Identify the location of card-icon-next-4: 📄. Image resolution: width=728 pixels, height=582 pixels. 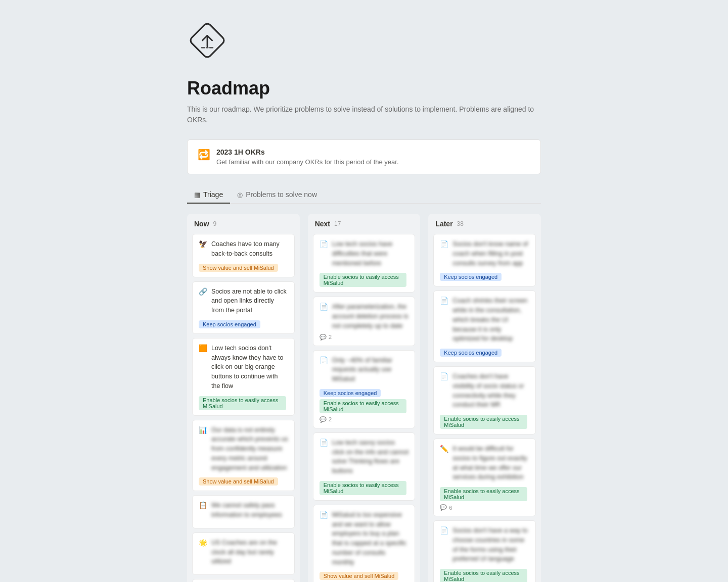
(324, 515).